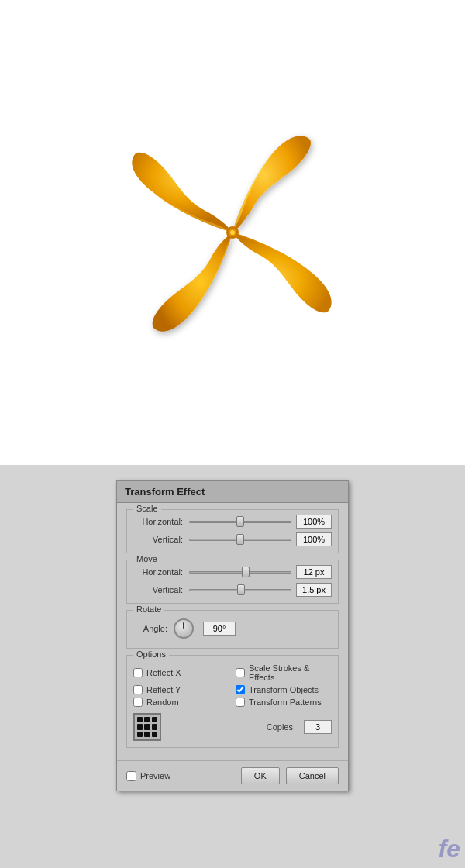 This screenshot has width=465, height=868. What do you see at coordinates (138, 702) in the screenshot?
I see `random-checkbox` at bounding box center [138, 702].